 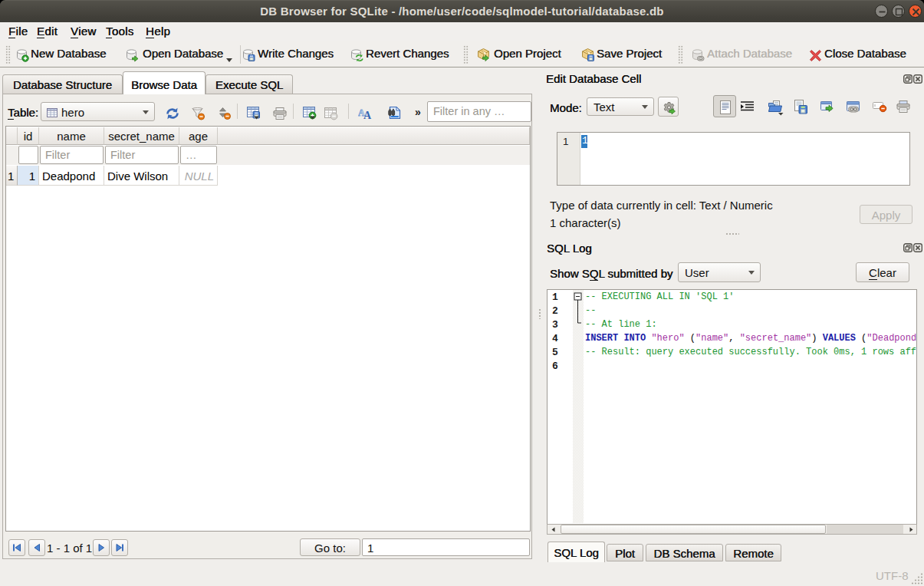 What do you see at coordinates (368, 115) in the screenshot?
I see `svg-text: A` at bounding box center [368, 115].